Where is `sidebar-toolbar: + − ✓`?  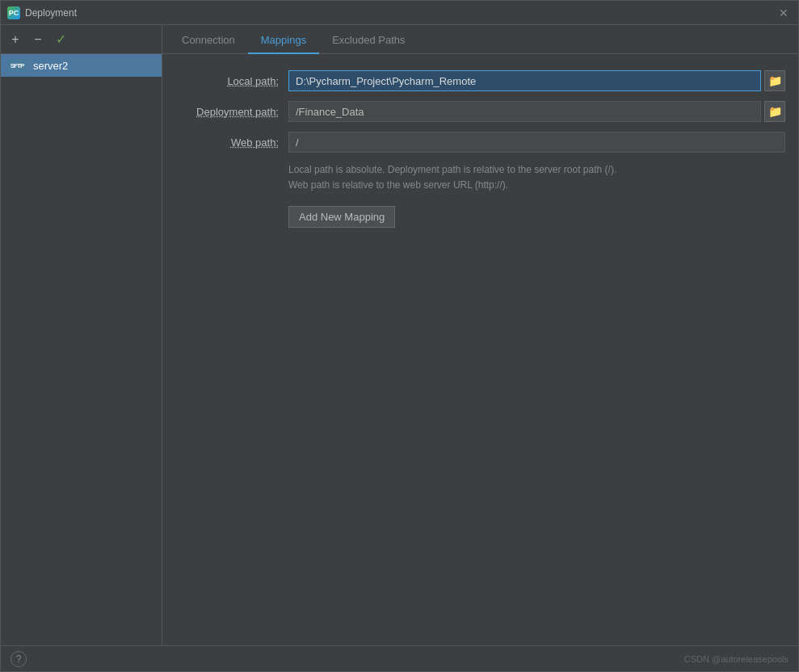
sidebar-toolbar: + − ✓ is located at coordinates (81, 40).